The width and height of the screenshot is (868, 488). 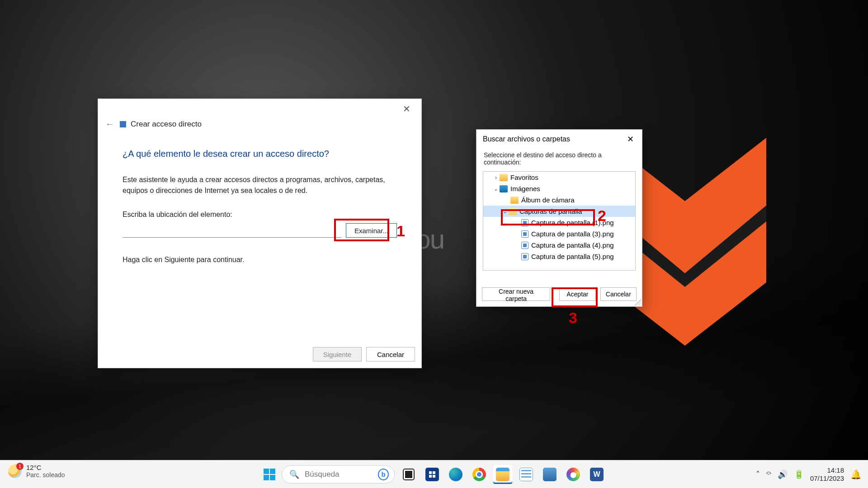 I want to click on tree-item-label: Captura de pantalla (4).png, so click(x=572, y=245).